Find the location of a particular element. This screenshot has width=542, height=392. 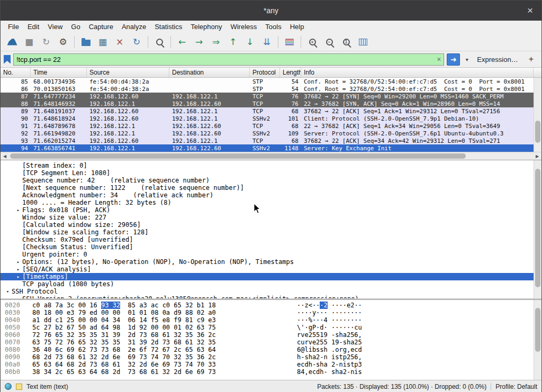

hex-row: 003080 18 00 e3 79 ed 00 00 01 01 08 0a … is located at coordinates (267, 313).